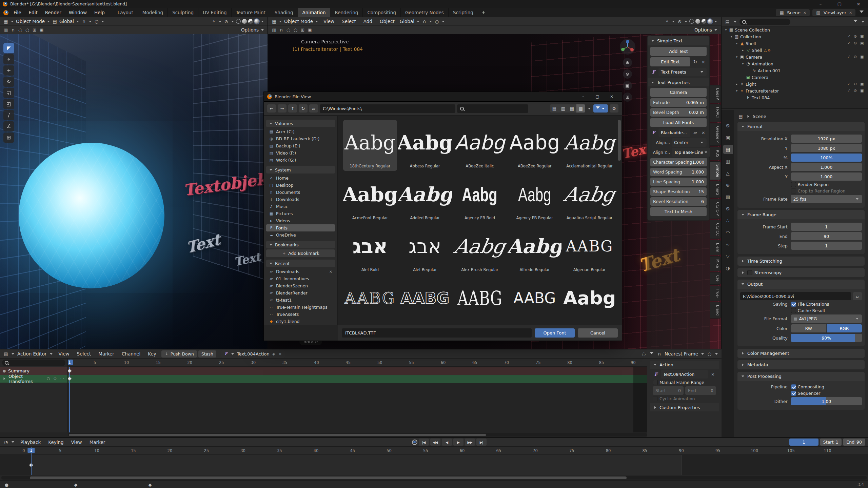 The image size is (868, 488). Describe the element at coordinates (300, 139) in the screenshot. I see `sidebar-list-item: ◎ BD-RE-Laufwerk (D:) ×` at that location.